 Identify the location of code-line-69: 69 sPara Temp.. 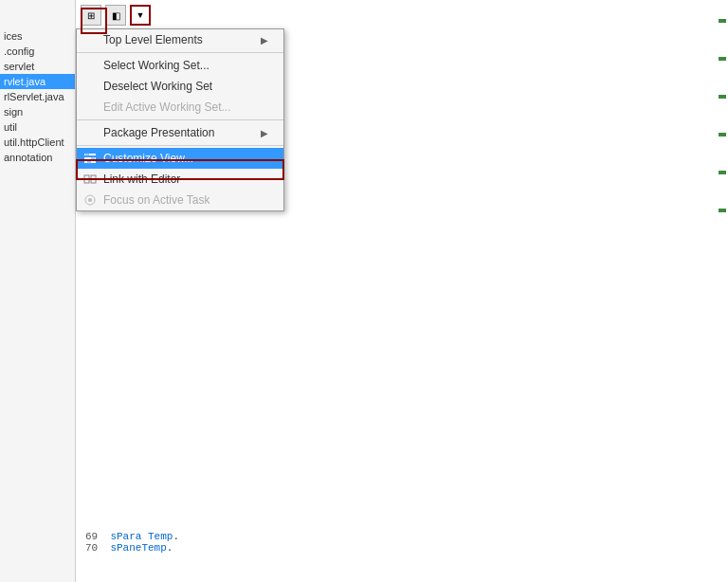
(133, 537).